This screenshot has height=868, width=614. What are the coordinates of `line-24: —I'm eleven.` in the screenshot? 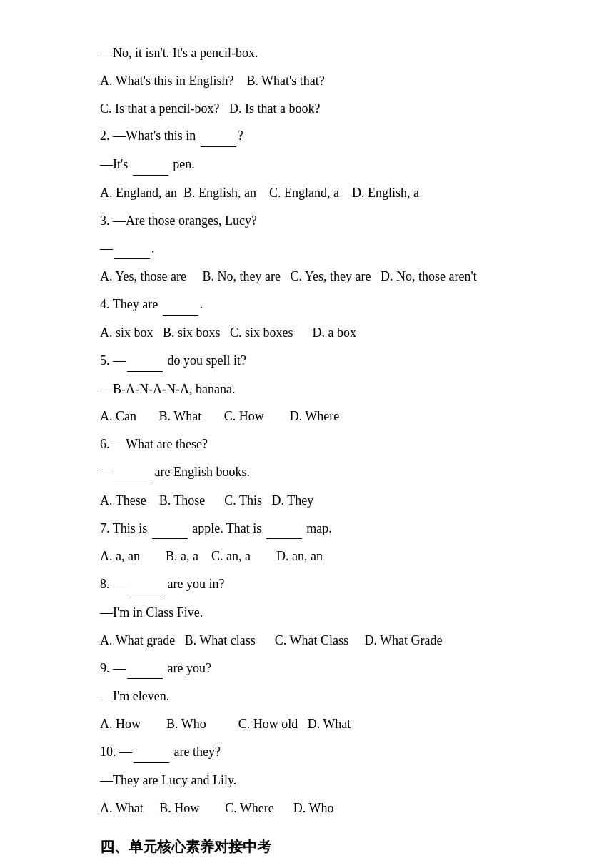 It's located at (328, 697).